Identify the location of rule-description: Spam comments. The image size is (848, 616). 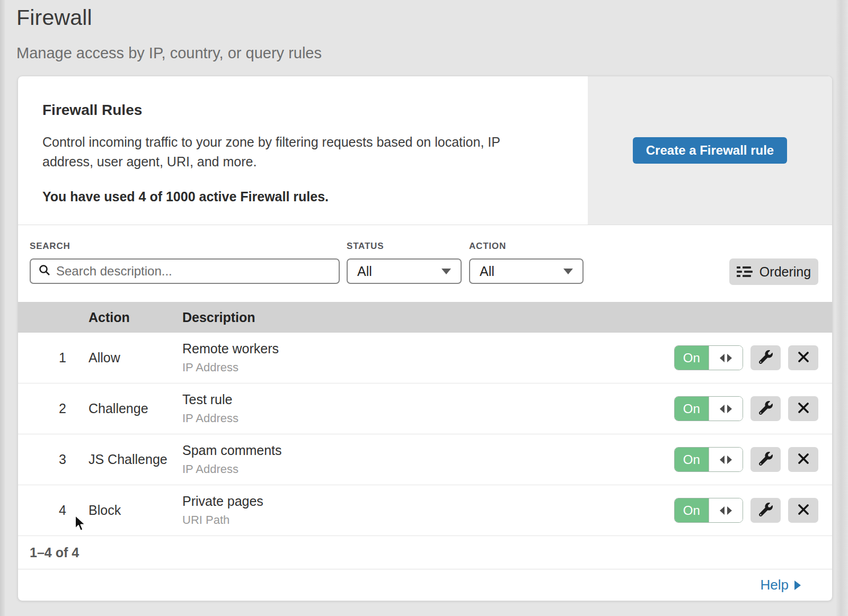
(428, 450).